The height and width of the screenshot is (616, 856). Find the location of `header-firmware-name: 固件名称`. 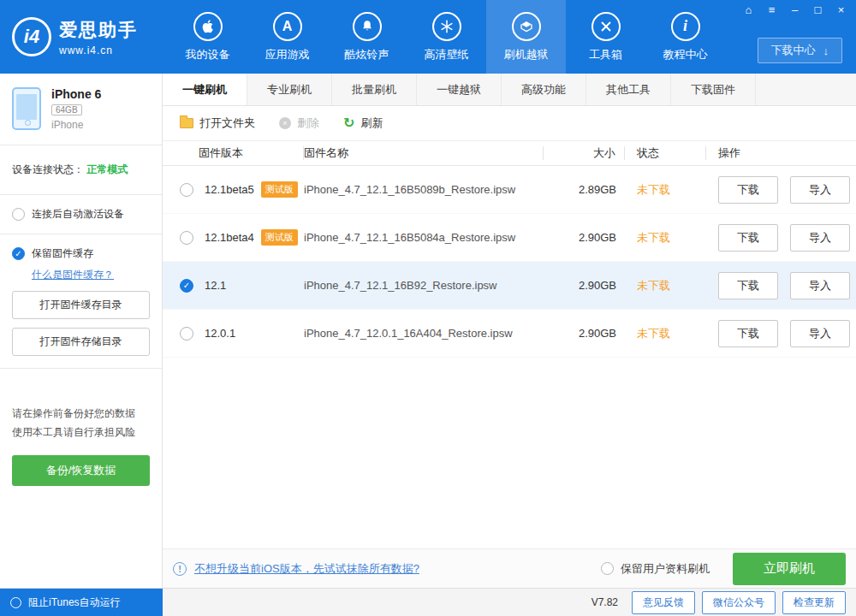

header-firmware-name: 固件名称 is located at coordinates (424, 153).